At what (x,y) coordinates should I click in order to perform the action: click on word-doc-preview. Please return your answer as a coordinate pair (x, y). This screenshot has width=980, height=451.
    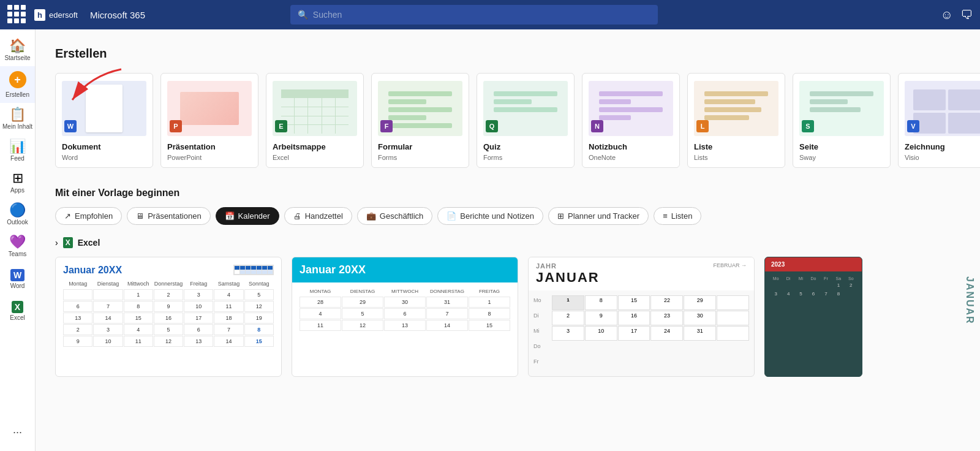
    Looking at the image, I should click on (104, 108).